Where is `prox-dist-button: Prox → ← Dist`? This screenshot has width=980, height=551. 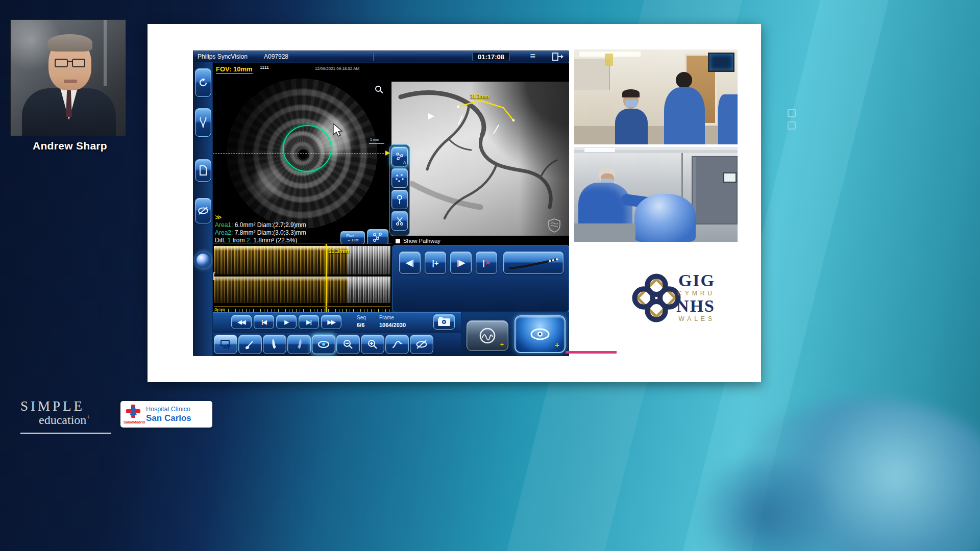
prox-dist-button: Prox → ← Dist is located at coordinates (353, 238).